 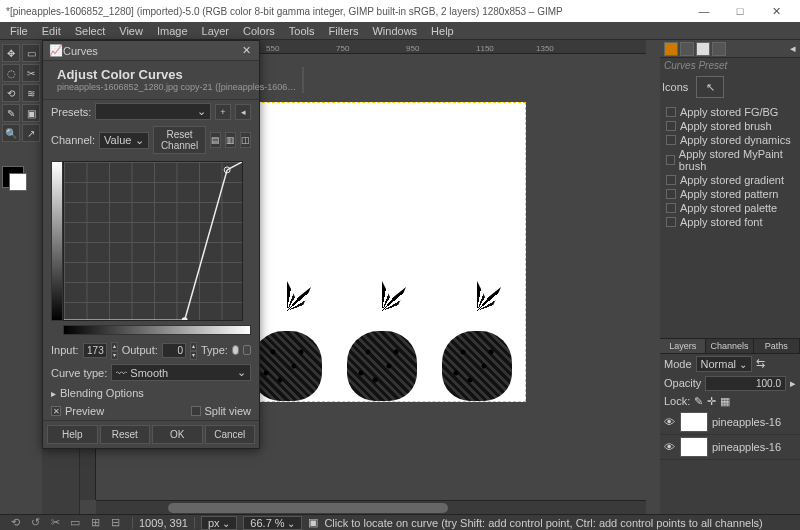 What do you see at coordinates (730, 222) in the screenshot?
I see `apply-font: Apply stored font` at bounding box center [730, 222].